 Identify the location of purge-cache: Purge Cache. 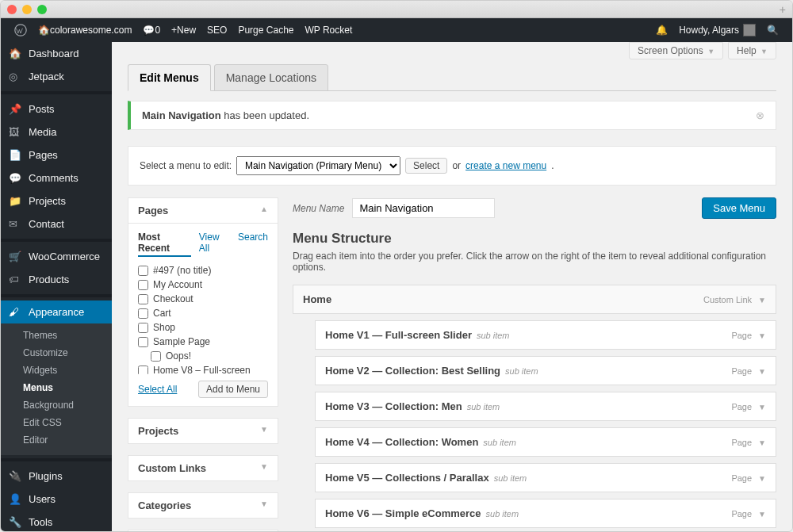
(266, 30).